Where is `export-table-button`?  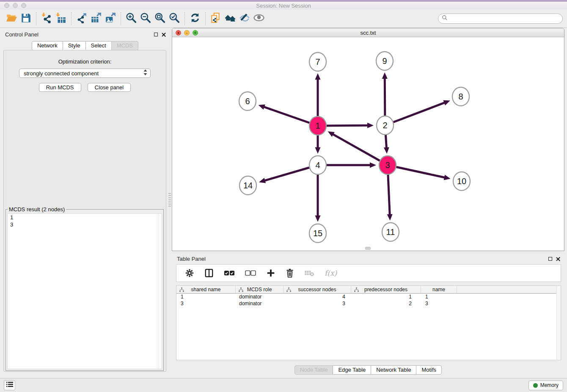 export-table-button is located at coordinates (96, 19).